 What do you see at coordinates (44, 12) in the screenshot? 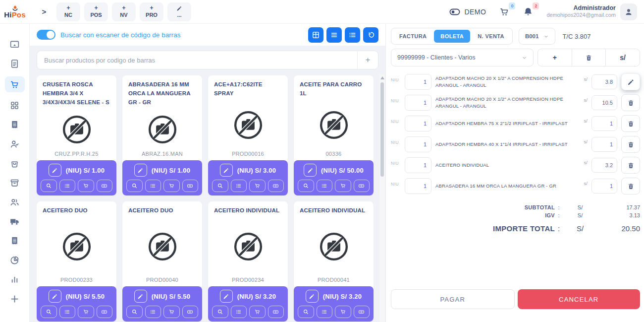
I see `sidebar-collapse-button: >` at bounding box center [44, 12].